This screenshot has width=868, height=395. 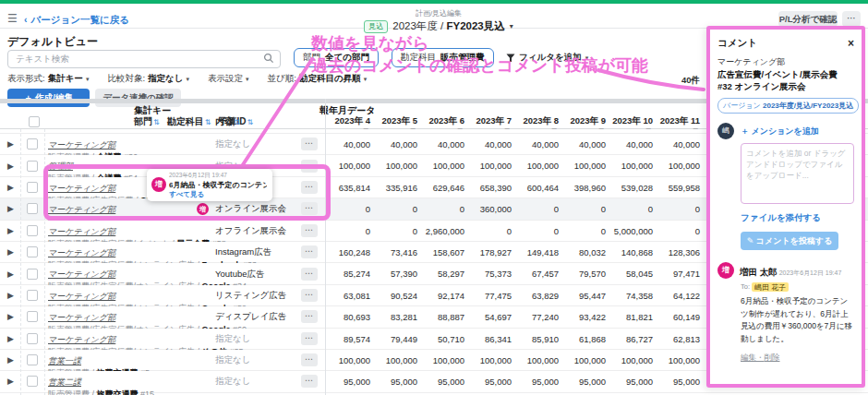 What do you see at coordinates (772, 357) in the screenshot?
I see `delete-comment-link: 削除` at bounding box center [772, 357].